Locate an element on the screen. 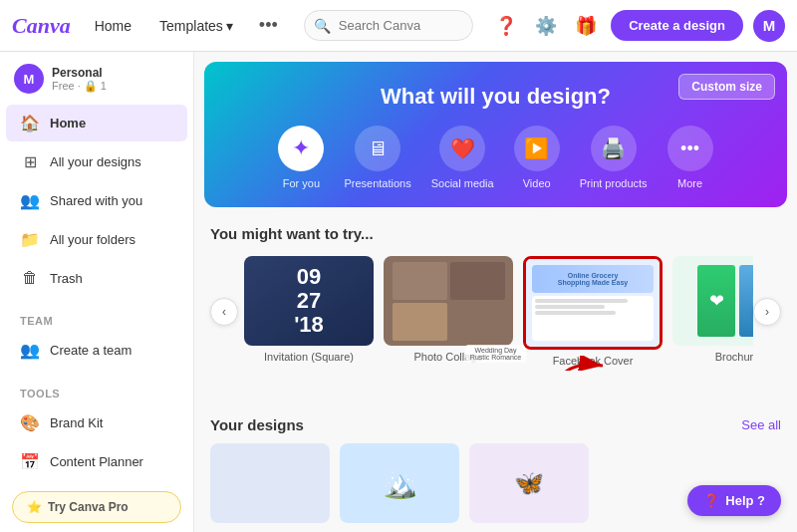 This screenshot has height=532, width=797. calendar-icon: 📅 is located at coordinates (30, 462).